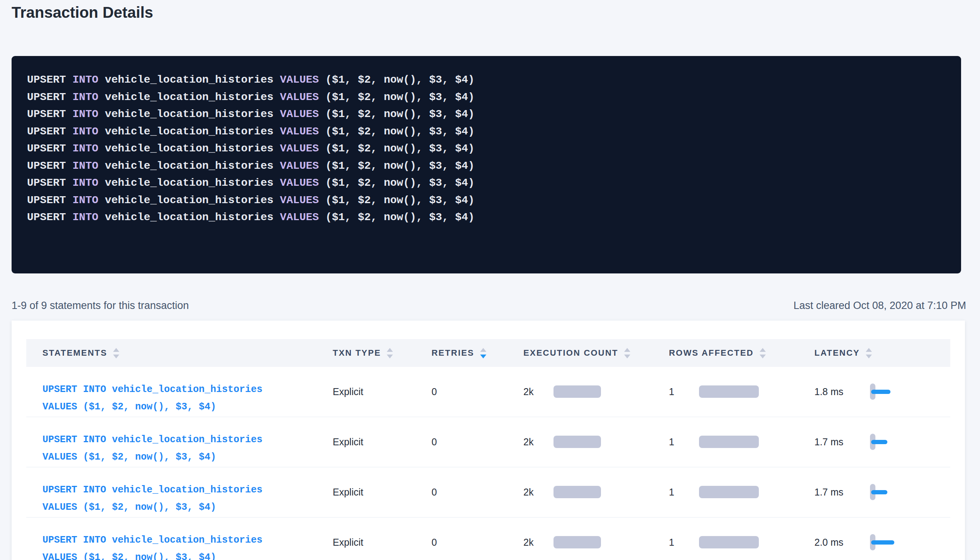  I want to click on column-label: LATENCY, so click(837, 353).